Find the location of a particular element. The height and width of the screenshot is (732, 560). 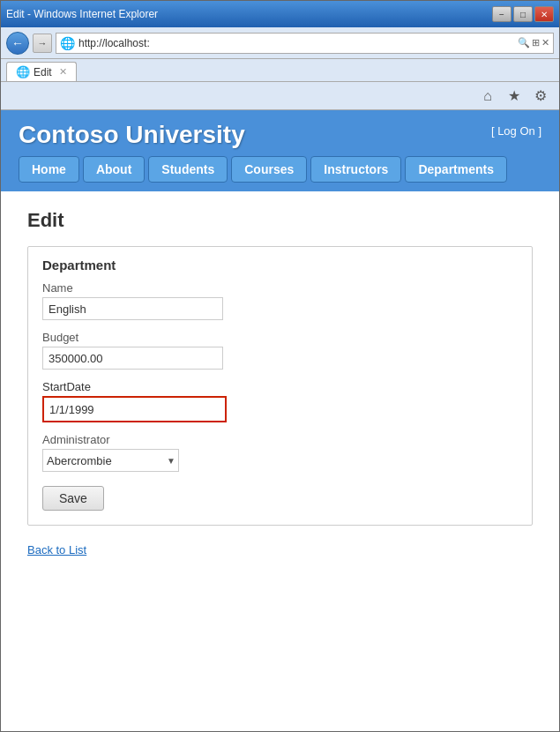

startdate-form-group: StartDate is located at coordinates (280, 401).